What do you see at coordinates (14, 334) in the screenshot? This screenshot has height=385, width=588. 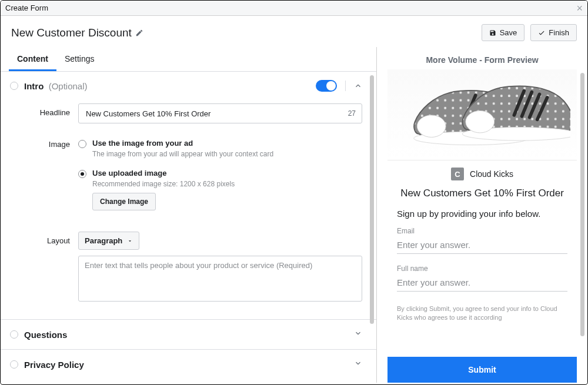 I see `section-questions-radio` at bounding box center [14, 334].